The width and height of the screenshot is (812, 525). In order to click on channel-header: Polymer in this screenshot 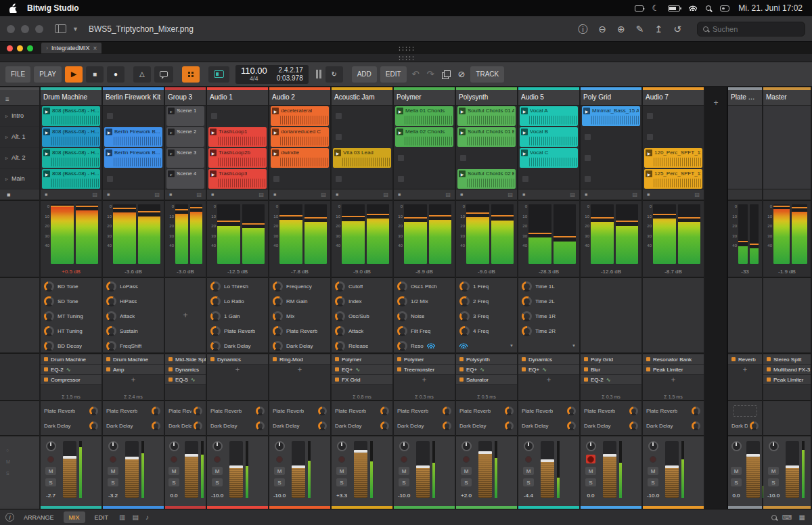, I will do `click(424, 96)`.